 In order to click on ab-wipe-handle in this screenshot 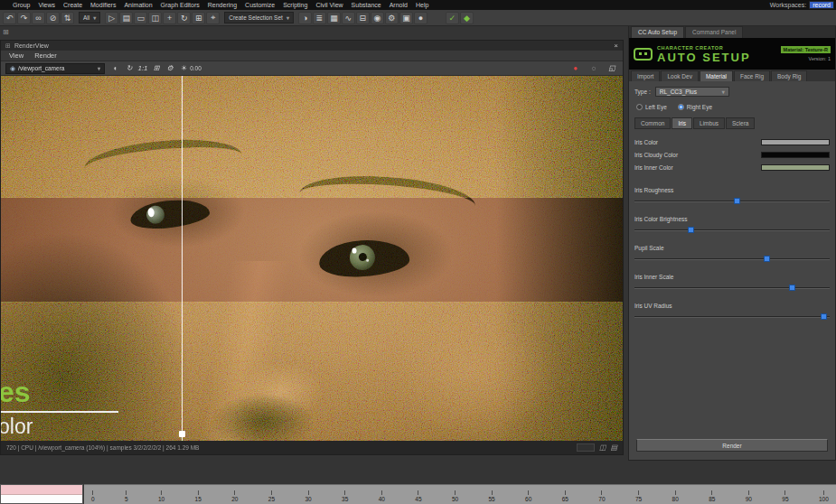, I will do `click(183, 434)`.